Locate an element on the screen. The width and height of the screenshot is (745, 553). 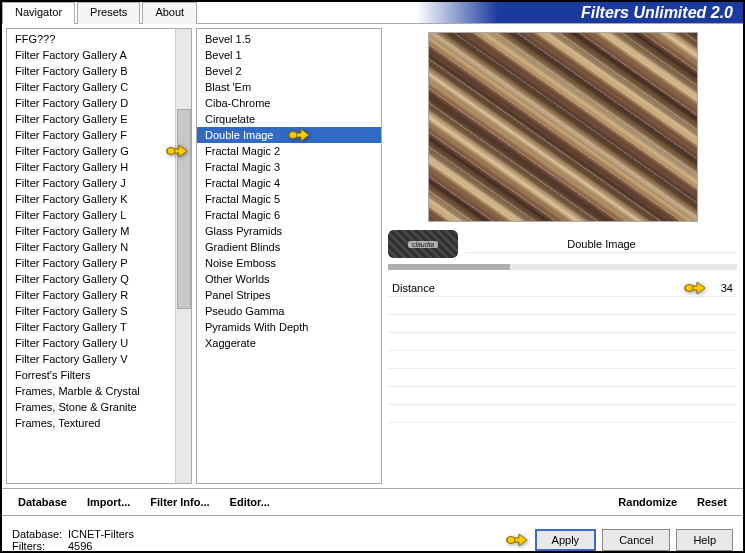
category-item: Filter Factory Gallery R is located at coordinates (99, 295).